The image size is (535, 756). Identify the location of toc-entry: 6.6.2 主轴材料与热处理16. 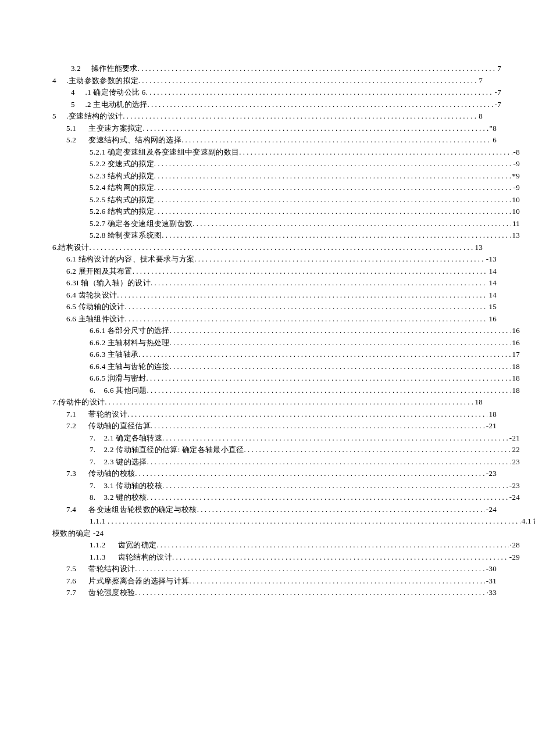
(286, 343).